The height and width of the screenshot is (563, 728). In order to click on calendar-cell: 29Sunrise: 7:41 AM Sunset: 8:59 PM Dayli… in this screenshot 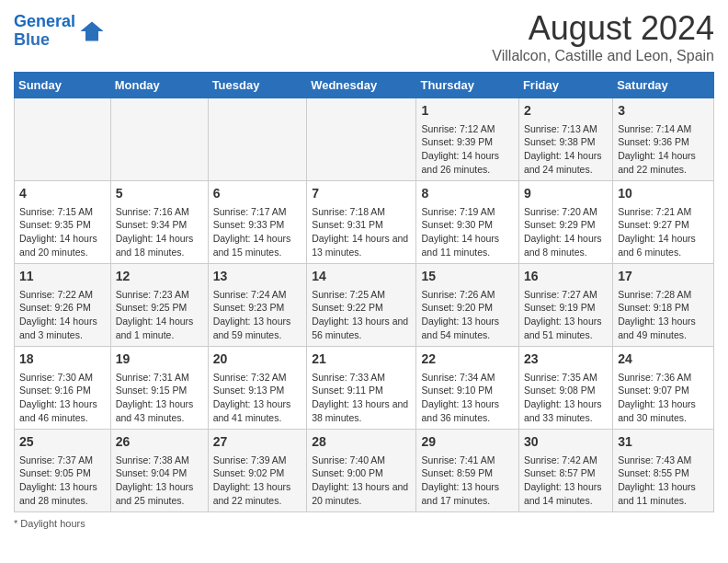, I will do `click(467, 471)`.